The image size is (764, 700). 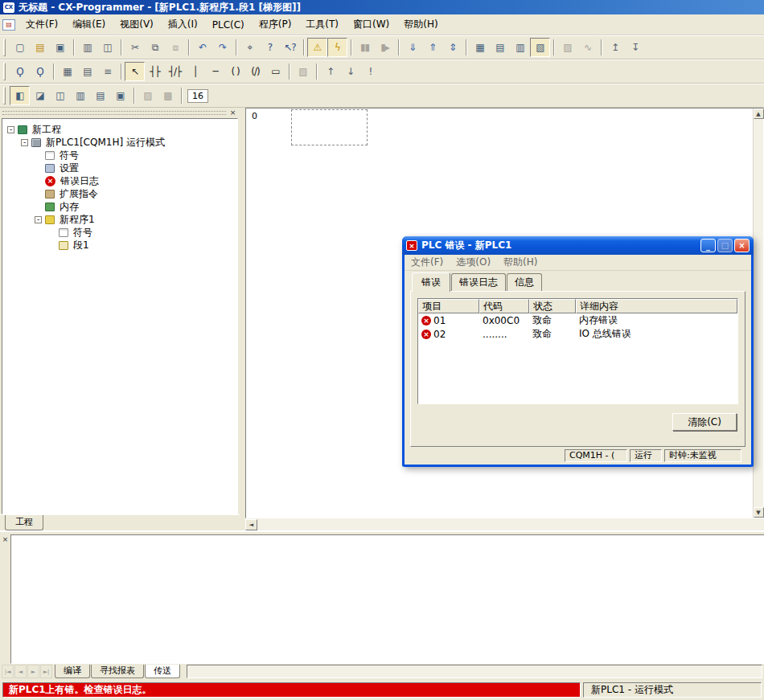 What do you see at coordinates (656, 306) in the screenshot?
I see `column-header-3: 详细内容` at bounding box center [656, 306].